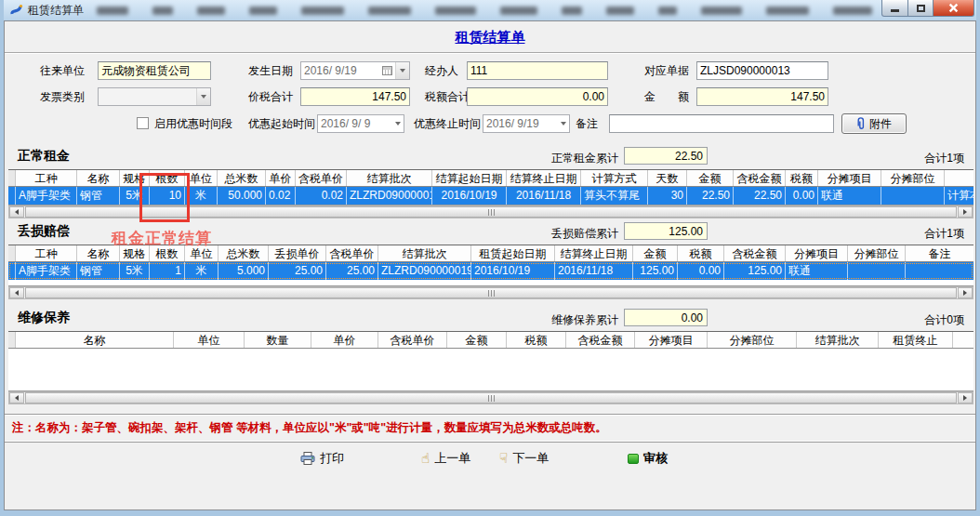 The image size is (980, 516). I want to click on ref-doc-input, so click(762, 71).